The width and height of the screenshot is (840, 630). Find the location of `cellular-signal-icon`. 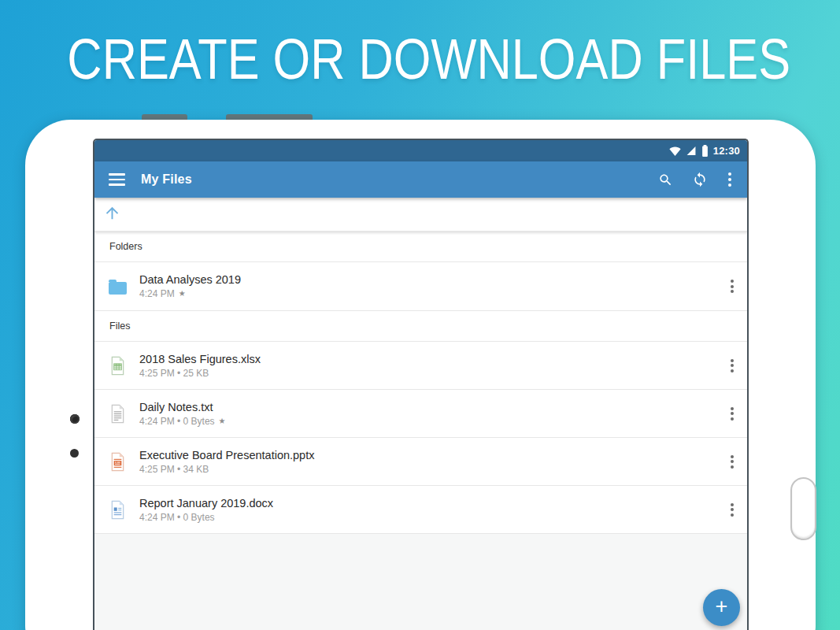

cellular-signal-icon is located at coordinates (691, 151).